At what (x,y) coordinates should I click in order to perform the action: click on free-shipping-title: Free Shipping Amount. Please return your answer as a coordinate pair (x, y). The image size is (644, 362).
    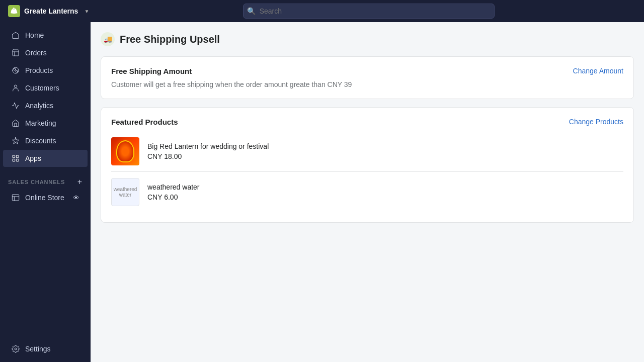
    Looking at the image, I should click on (151, 71).